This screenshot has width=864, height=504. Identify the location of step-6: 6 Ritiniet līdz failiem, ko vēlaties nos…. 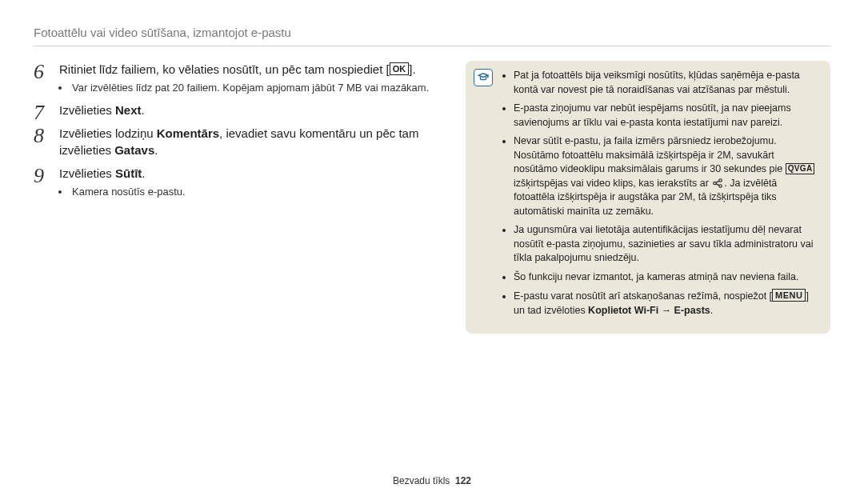
(238, 78).